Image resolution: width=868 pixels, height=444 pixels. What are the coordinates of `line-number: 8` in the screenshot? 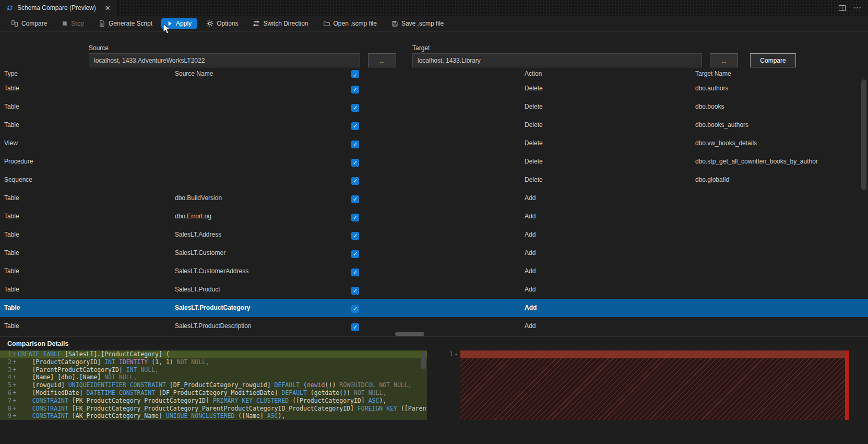 It's located at (6, 408).